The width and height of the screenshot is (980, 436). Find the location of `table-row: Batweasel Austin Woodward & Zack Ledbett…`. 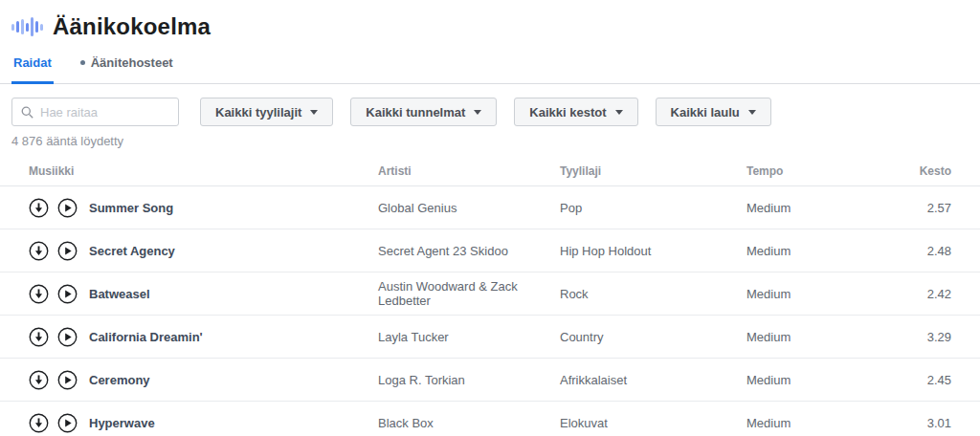

table-row: Batweasel Austin Woodward & Zack Ledbett… is located at coordinates (490, 294).